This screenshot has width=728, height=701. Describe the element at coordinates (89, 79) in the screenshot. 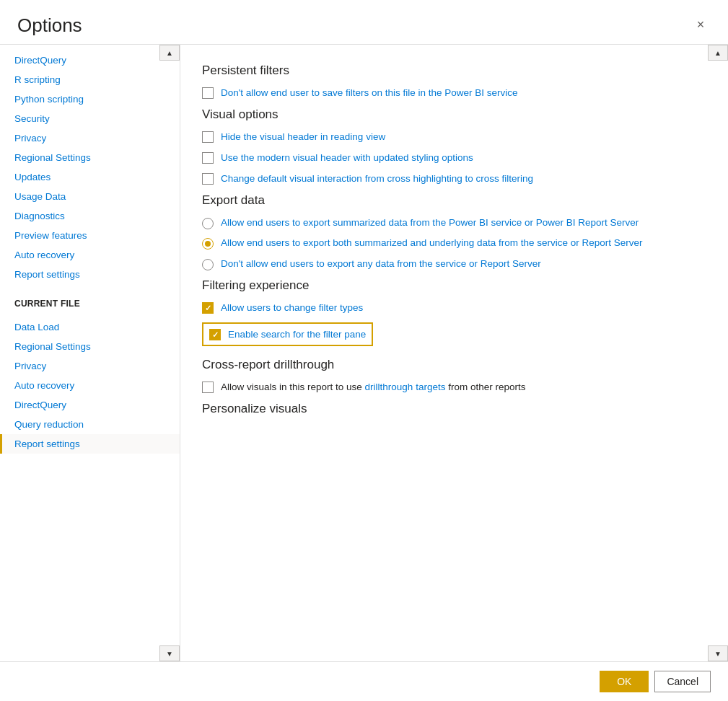

I see `sidebar-item-r-scripting: R scripting` at that location.